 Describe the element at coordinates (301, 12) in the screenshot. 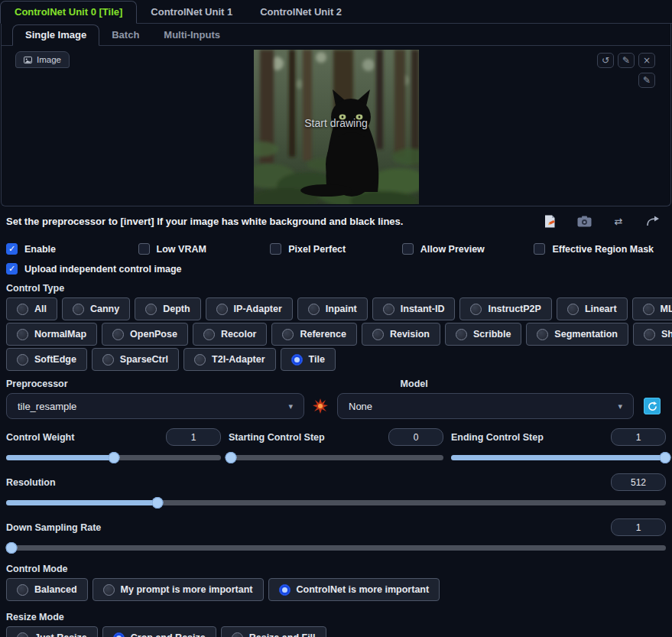

I see `tab-controlnet-unit-2: ControlNet Unit 2` at that location.